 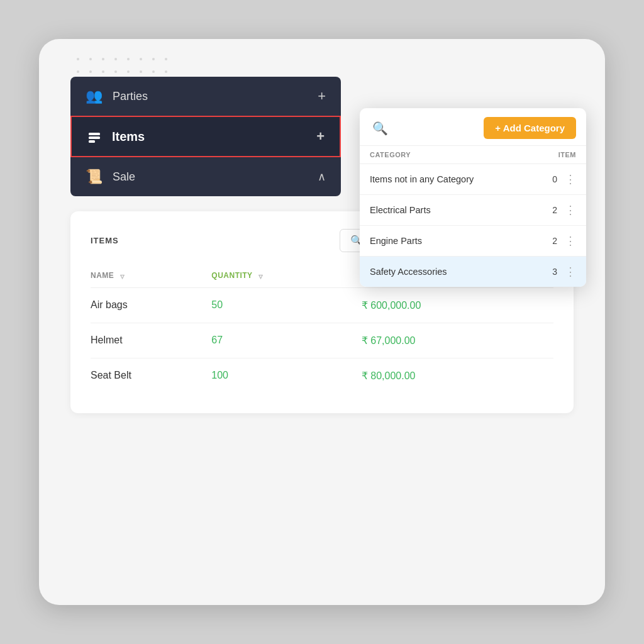 I want to click on cat-name-safety: Safety Accessories, so click(x=454, y=272).